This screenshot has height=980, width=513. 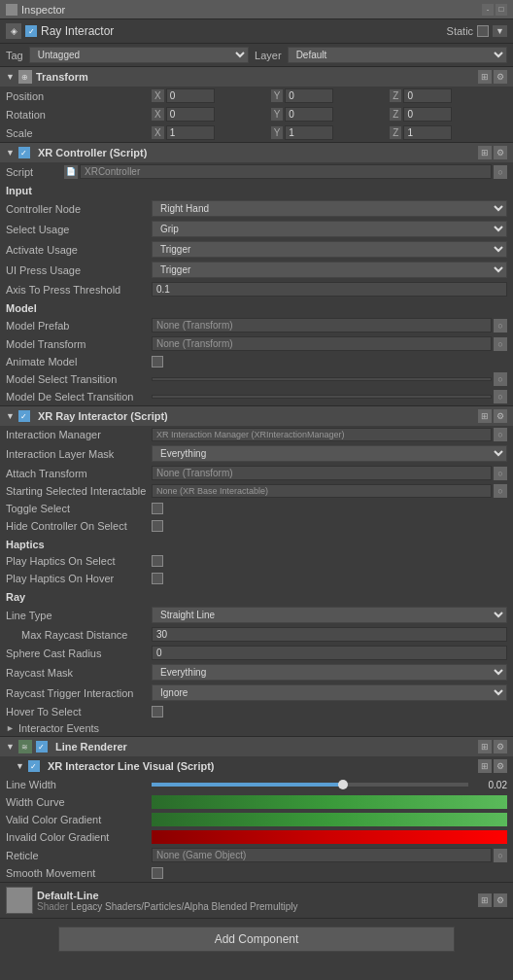 I want to click on object-icon: ◈, so click(x=14, y=31).